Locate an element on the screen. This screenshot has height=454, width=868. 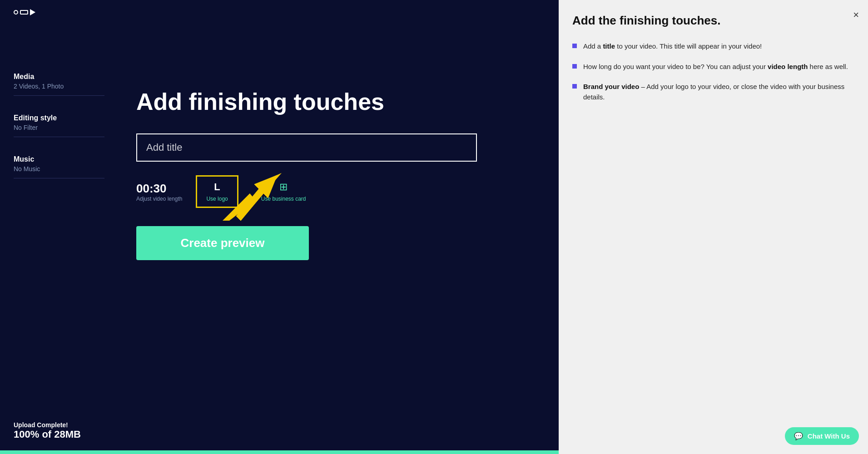
bizcard-button: ⊞ Use business card is located at coordinates (283, 192).